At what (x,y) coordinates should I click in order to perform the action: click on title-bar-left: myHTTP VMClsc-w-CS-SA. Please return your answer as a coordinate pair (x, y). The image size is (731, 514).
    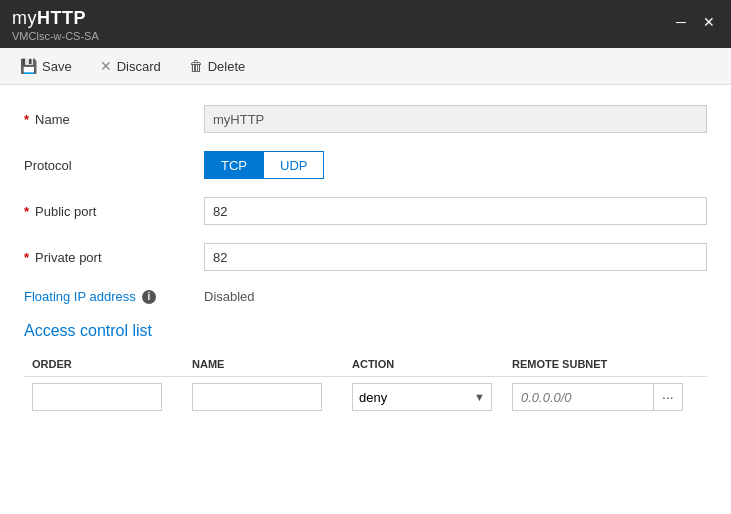
    Looking at the image, I should click on (56, 25).